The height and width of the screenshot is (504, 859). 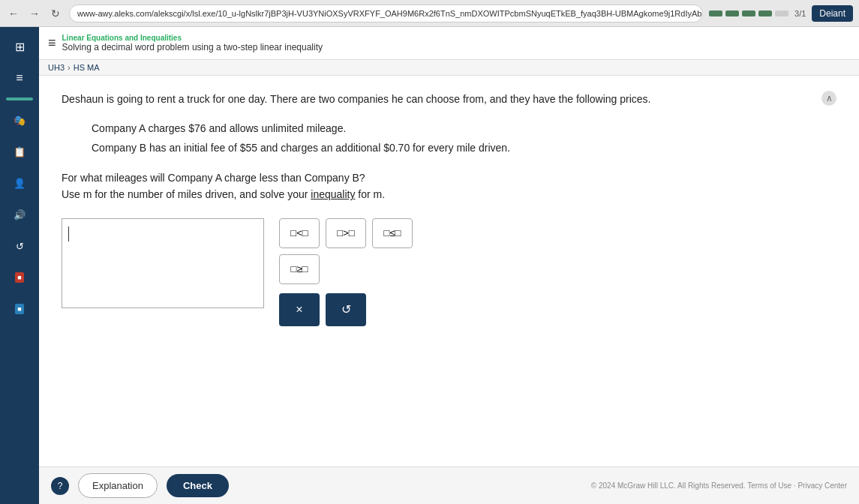 What do you see at coordinates (299, 233) in the screenshot?
I see `op-less-than: □<□` at bounding box center [299, 233].